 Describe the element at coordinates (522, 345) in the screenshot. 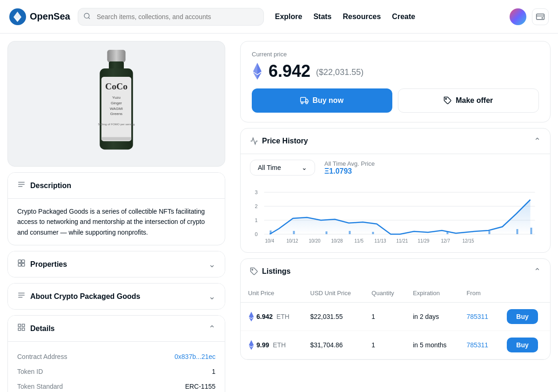

I see `listing-buy-button-1: Buy` at that location.